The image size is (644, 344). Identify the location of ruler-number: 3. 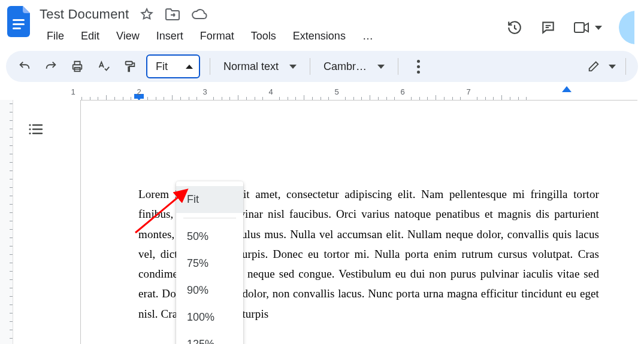
(205, 92).